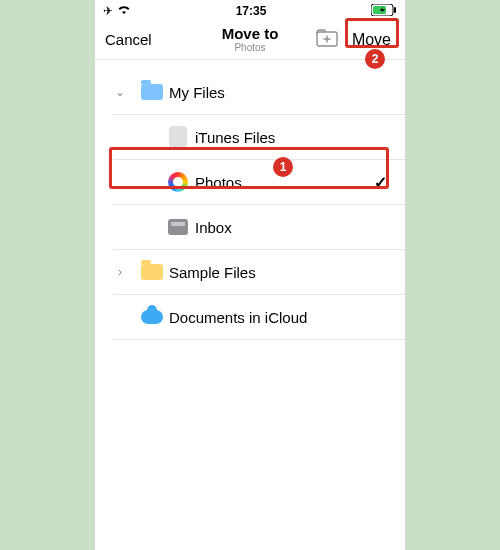 The width and height of the screenshot is (500, 550). I want to click on battery-icon, so click(384, 12).